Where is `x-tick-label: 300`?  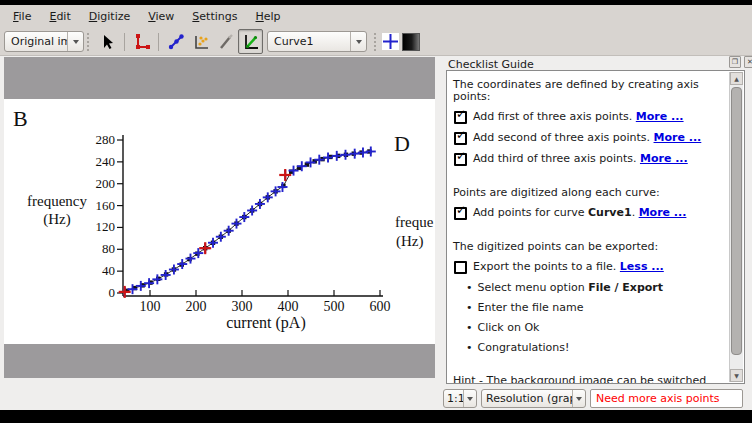
x-tick-label: 300 is located at coordinates (242, 306).